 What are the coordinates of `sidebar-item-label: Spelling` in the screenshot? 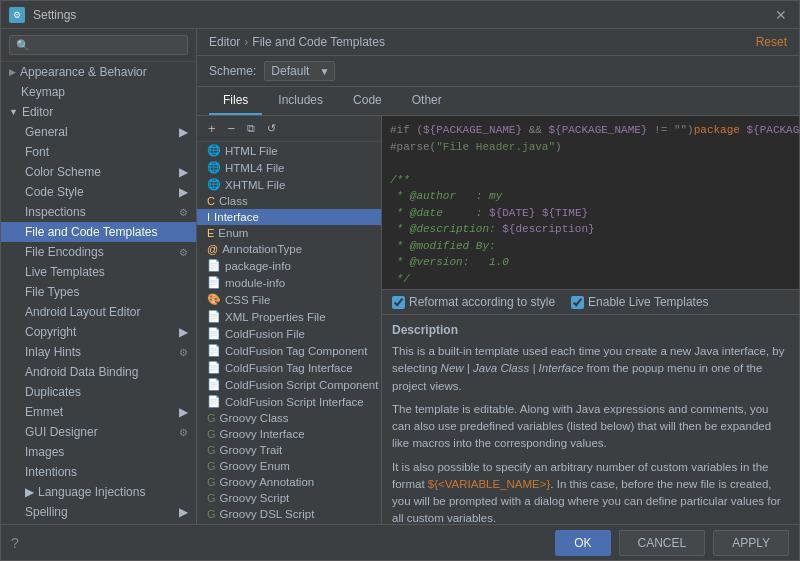 It's located at (46, 512).